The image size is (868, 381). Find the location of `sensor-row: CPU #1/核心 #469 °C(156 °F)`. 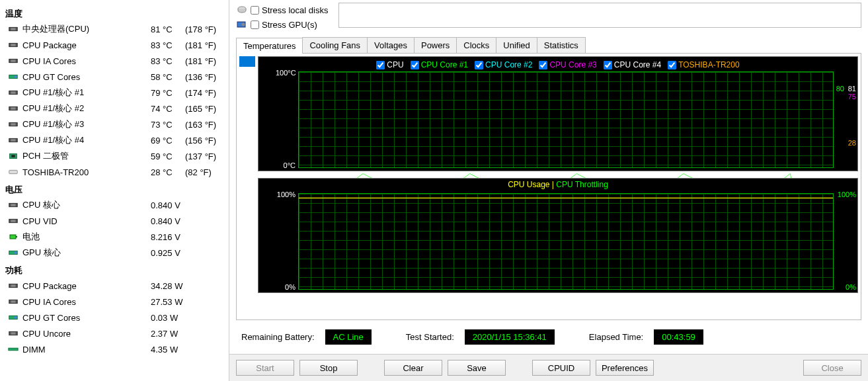

sensor-row: CPU #1/核心 #469 °C(156 °F) is located at coordinates (114, 140).